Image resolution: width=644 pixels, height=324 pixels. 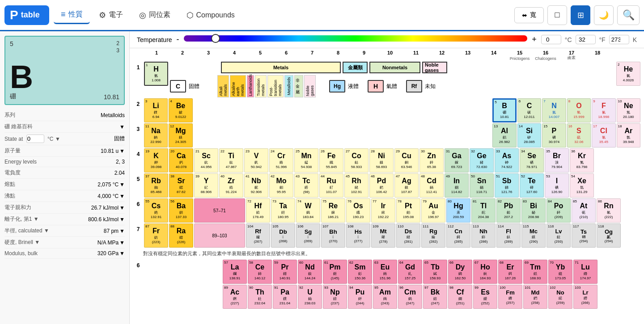 What do you see at coordinates (604, 135) in the screenshot?
I see `element-Cl: 17Cl氯35.45` at bounding box center [604, 135].